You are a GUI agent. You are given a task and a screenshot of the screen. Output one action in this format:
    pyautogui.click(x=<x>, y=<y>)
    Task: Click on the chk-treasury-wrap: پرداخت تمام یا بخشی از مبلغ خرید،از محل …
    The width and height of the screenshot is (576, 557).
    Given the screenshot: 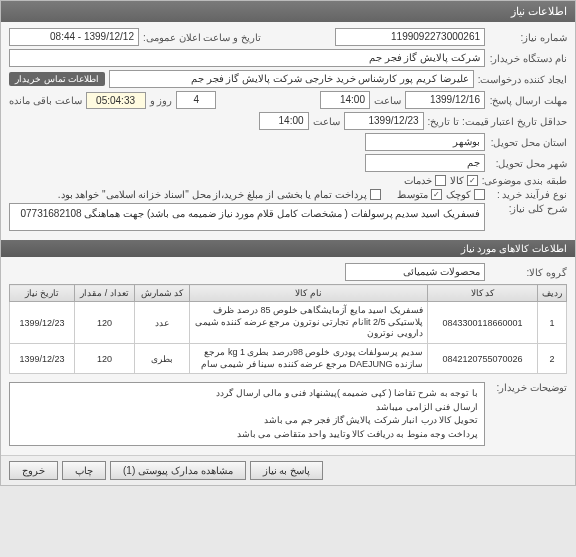 What is the action you would take?
    pyautogui.click(x=220, y=194)
    